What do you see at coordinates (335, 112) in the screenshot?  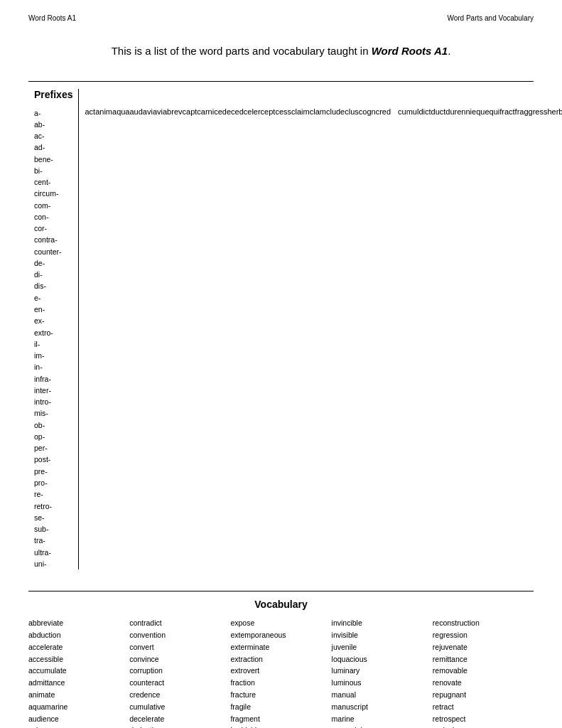 I see `list-item: clude` at bounding box center [335, 112].